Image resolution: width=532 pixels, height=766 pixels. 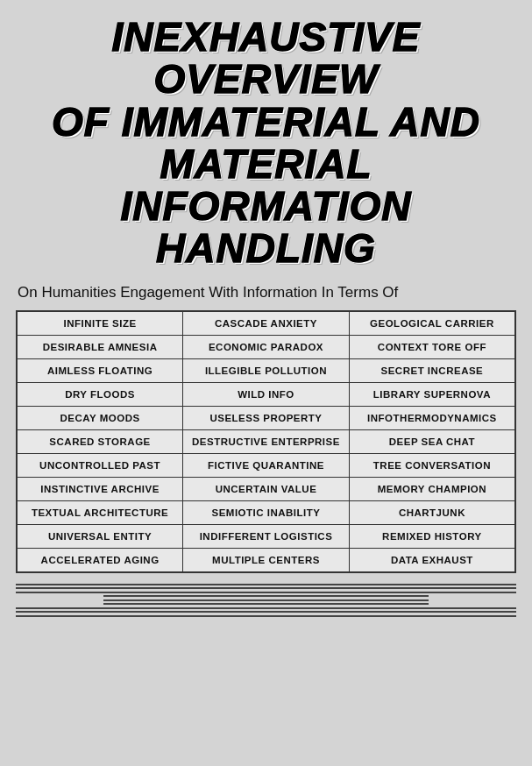 I want to click on table-row: ACCELERATED AGINGMULTIPLE CENTERSDATA EX…, so click(x=266, y=560).